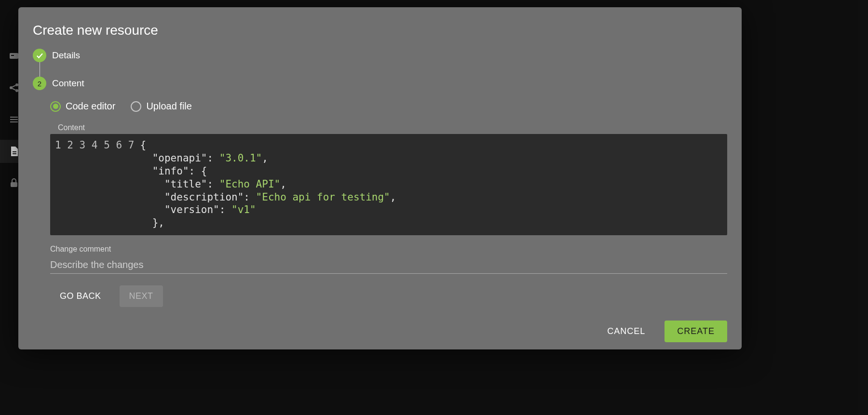  What do you see at coordinates (389, 265) in the screenshot?
I see `change-comment-input` at bounding box center [389, 265].